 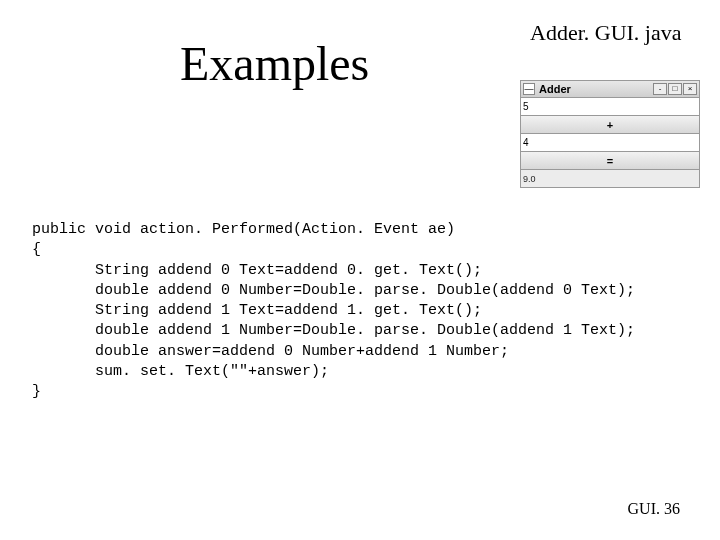 What do you see at coordinates (274, 64) in the screenshot?
I see `slide-title: Examples` at bounding box center [274, 64].